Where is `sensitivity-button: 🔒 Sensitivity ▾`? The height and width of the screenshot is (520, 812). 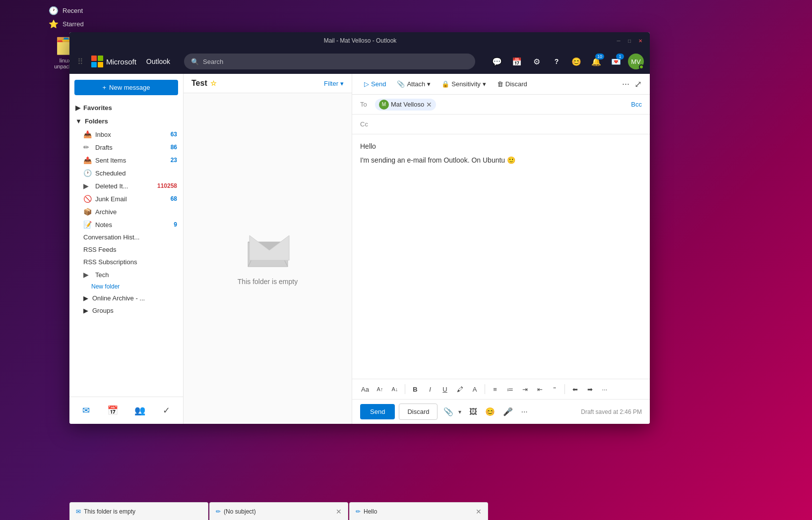 sensitivity-button: 🔒 Sensitivity ▾ is located at coordinates (464, 84).